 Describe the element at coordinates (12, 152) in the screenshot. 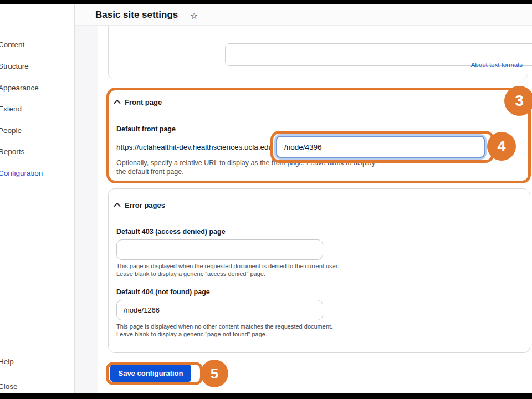

I see `sidebar-item-reports: Reports` at that location.